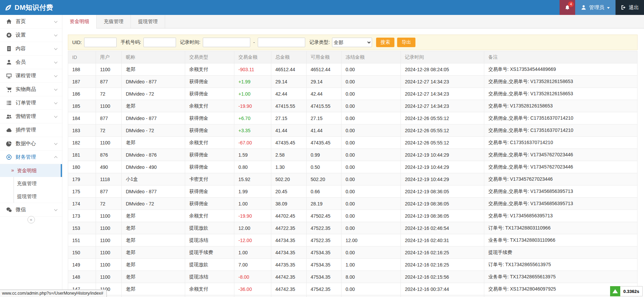 Image resolution: width=644 pixels, height=297 pixels. I want to click on sidebar-item-marketing: 营销管理, so click(31, 117).